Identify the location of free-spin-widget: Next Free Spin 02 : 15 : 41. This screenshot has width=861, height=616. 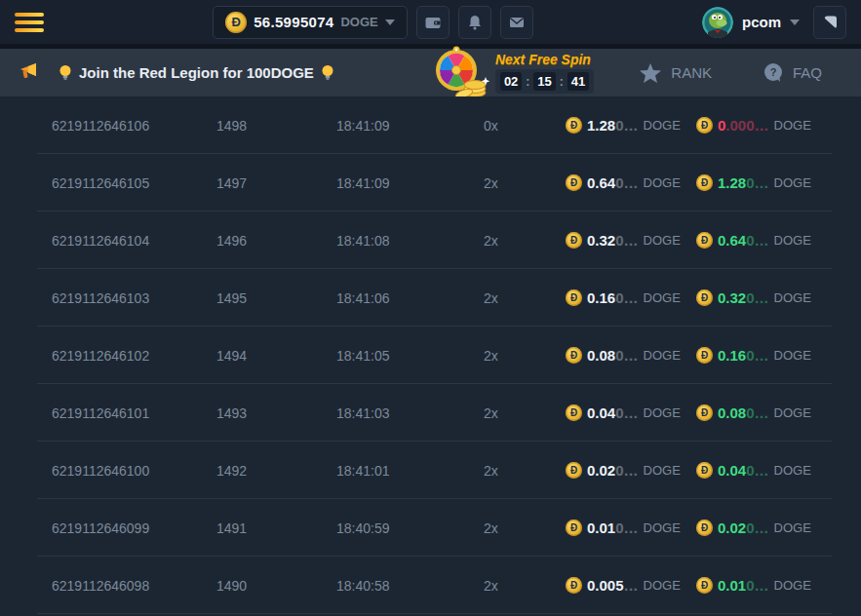
(511, 72).